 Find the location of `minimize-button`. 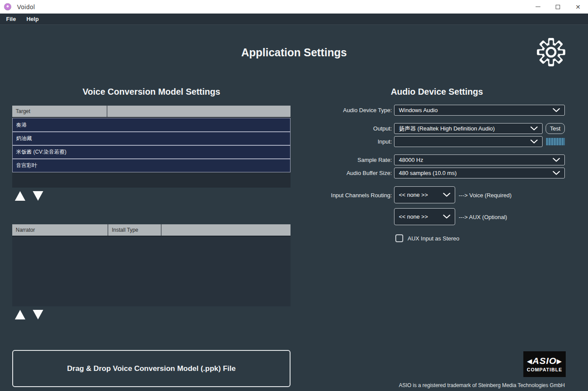

minimize-button is located at coordinates (538, 7).